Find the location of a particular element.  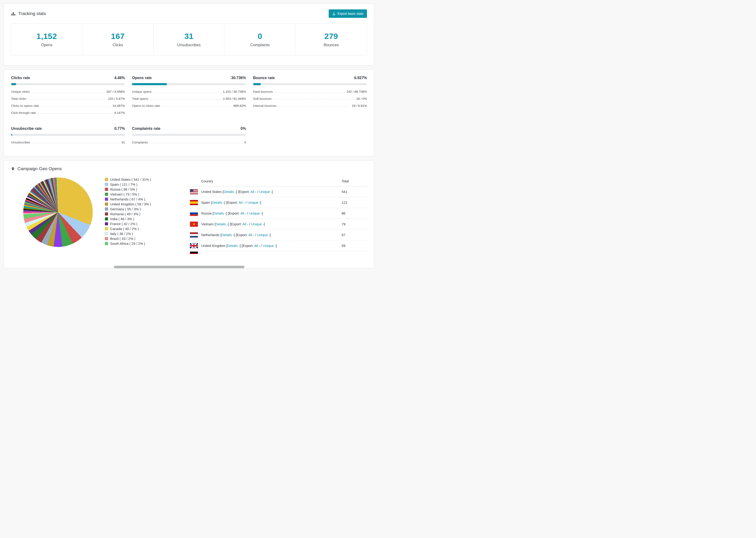

export-icon is located at coordinates (334, 14).